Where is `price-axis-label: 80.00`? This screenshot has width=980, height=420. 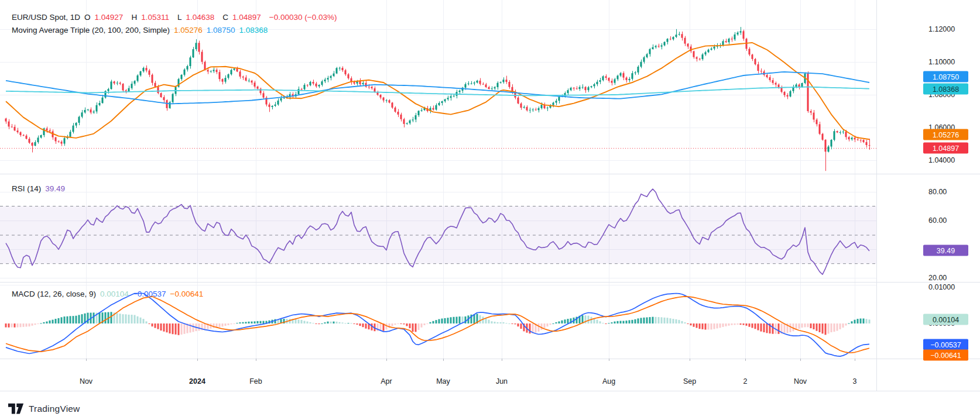
price-axis-label: 80.00 is located at coordinates (938, 192).